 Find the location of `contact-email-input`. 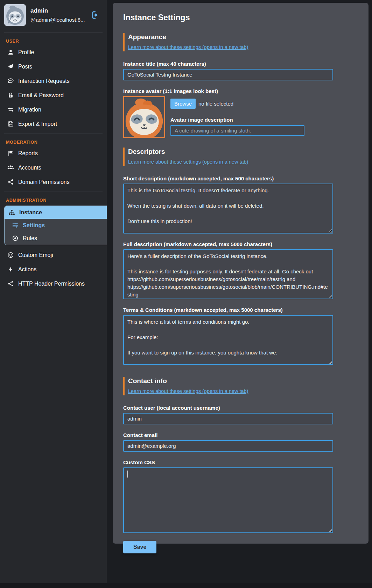

contact-email-input is located at coordinates (228, 446).